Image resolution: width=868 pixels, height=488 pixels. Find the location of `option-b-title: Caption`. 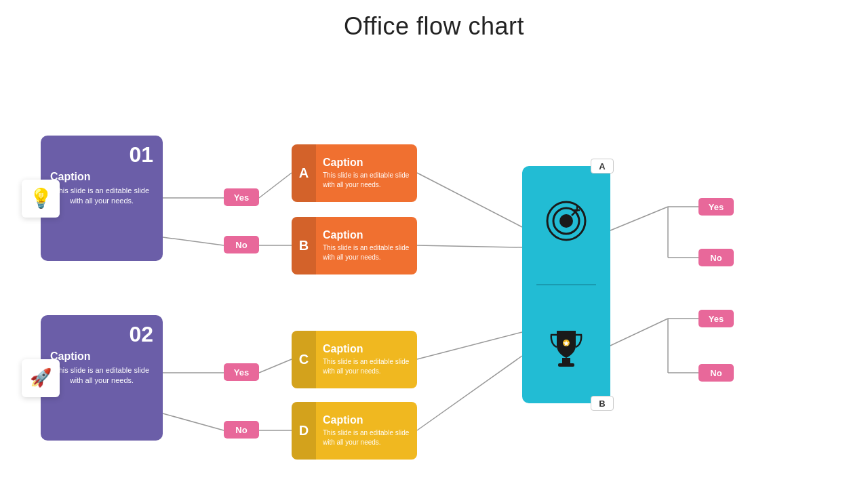

option-b-title: Caption is located at coordinates (366, 235).